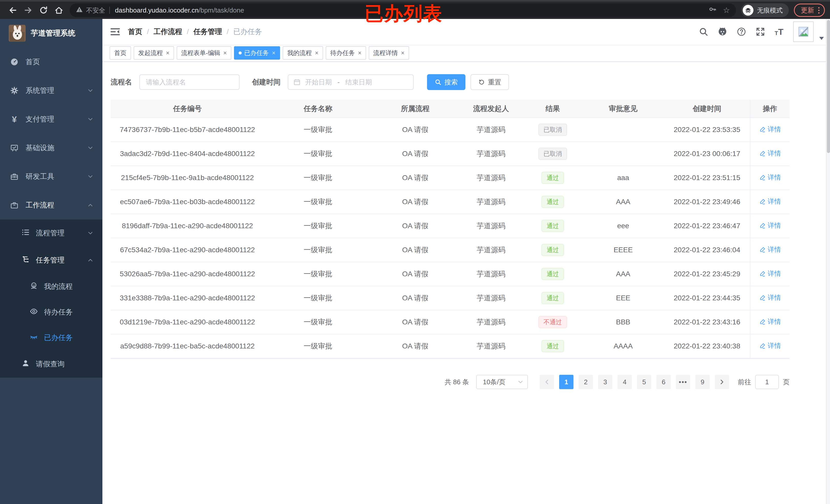 This screenshot has height=504, width=830. Describe the element at coordinates (28, 10) in the screenshot. I see `forward-icon` at that location.